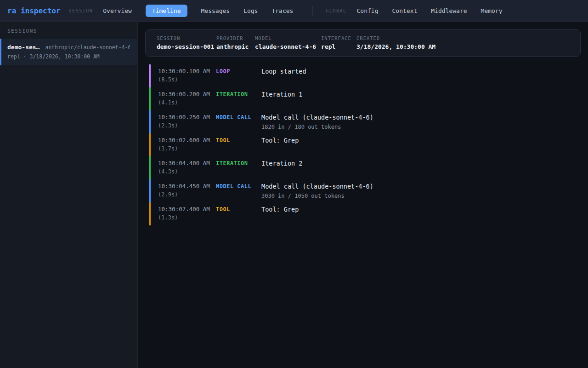  I want to click on timeline-event-model-call-1: 10:30:00.250 AM (2.3s) MODEL CALL Model …, so click(365, 122).